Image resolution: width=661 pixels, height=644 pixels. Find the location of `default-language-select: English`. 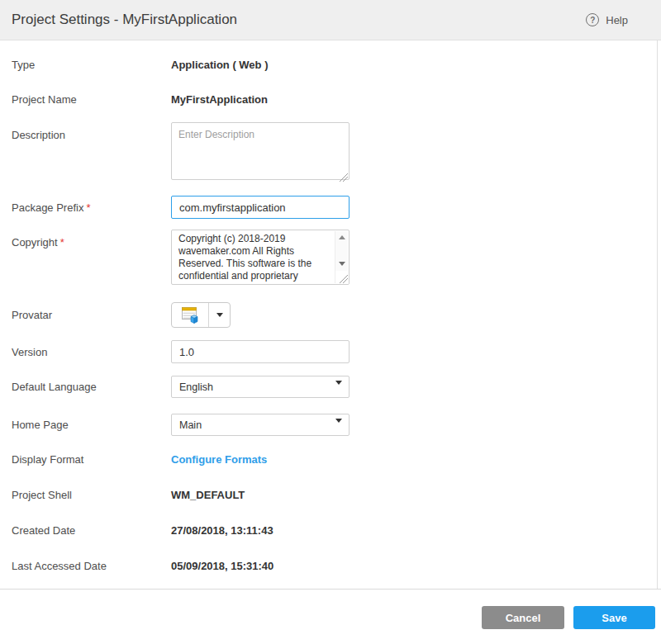

default-language-select: English is located at coordinates (260, 386).